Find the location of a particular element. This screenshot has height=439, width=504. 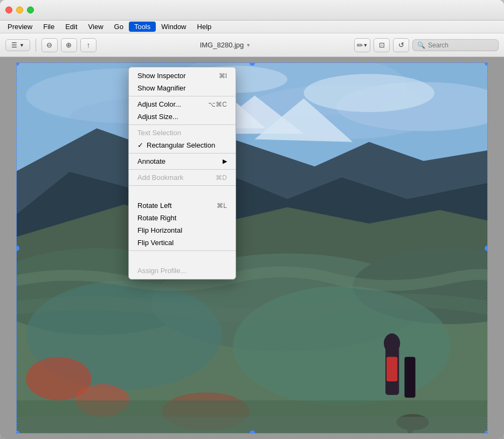

menu-item-rectangular-selection: ✓ Rectangular Selection is located at coordinates (182, 145).